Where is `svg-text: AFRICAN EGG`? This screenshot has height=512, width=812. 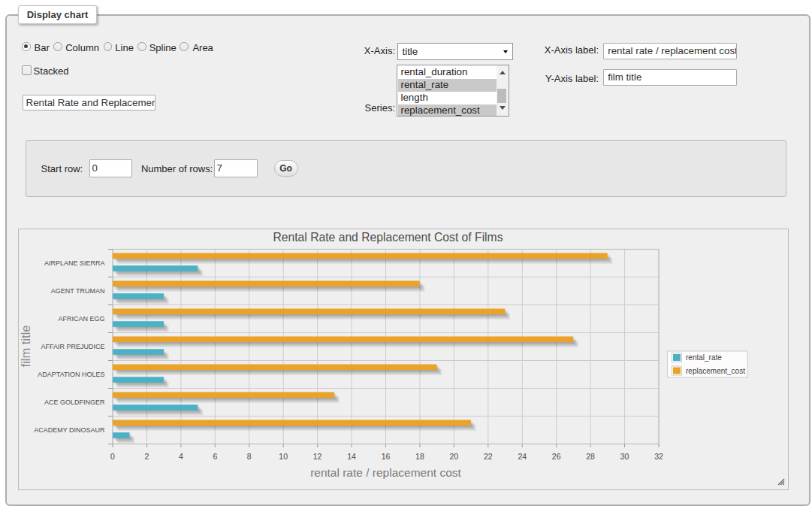
svg-text: AFRICAN EGG is located at coordinates (81, 319).